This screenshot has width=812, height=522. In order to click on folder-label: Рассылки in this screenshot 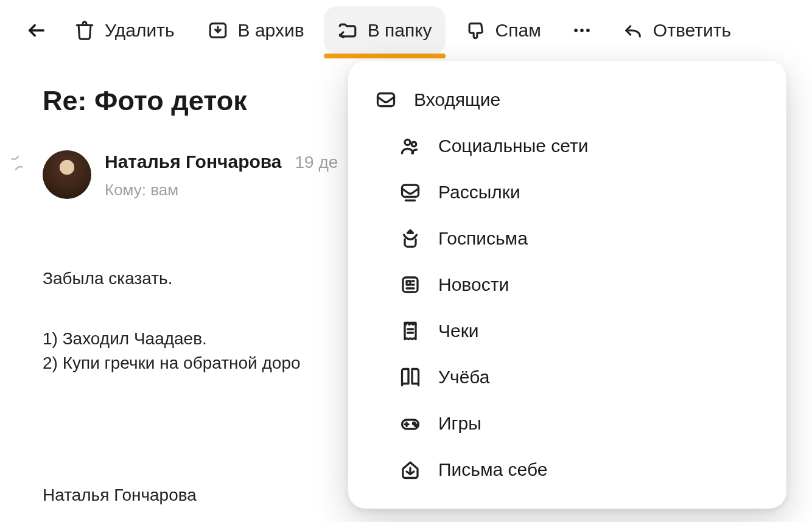, I will do `click(480, 192)`.